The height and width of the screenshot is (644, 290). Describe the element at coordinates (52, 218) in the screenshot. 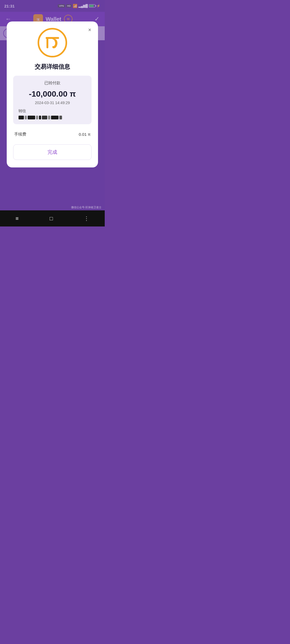

I see `bottom-nav: ≡ □ ⋮` at that location.